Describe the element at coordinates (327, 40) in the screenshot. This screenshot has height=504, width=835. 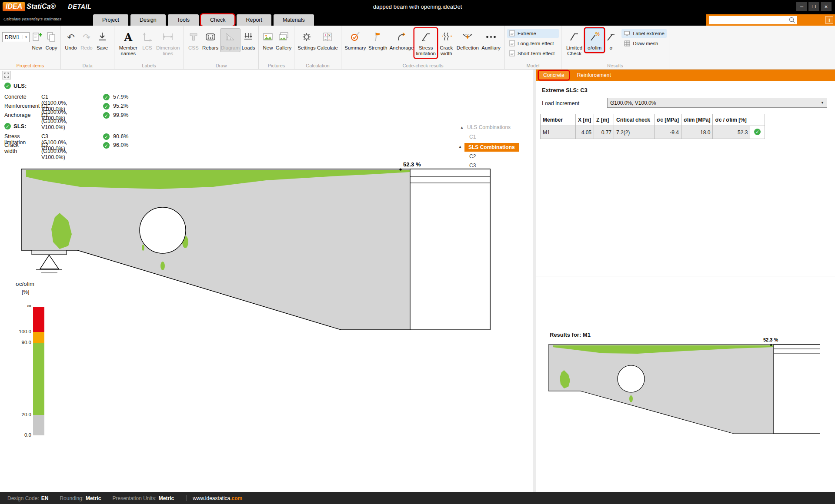
I see `calculate-button: +×−= Calculate` at that location.